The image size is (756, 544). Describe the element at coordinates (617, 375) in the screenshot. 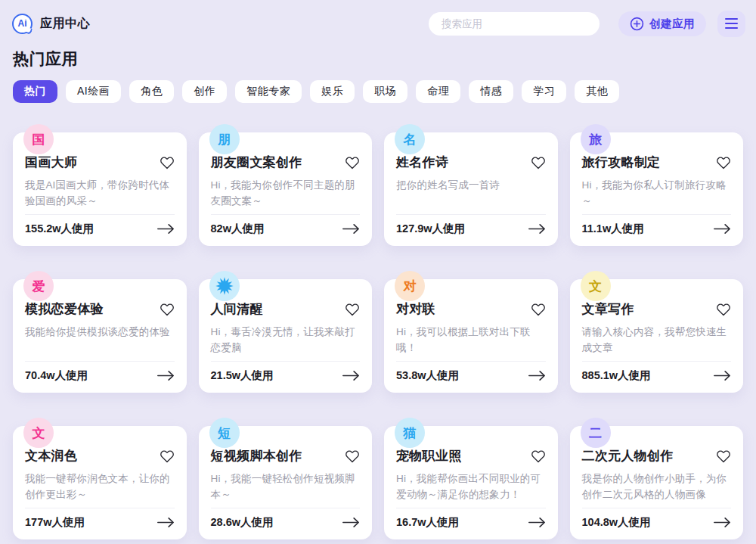

I see `usage-count: 885.1w人使用` at that location.